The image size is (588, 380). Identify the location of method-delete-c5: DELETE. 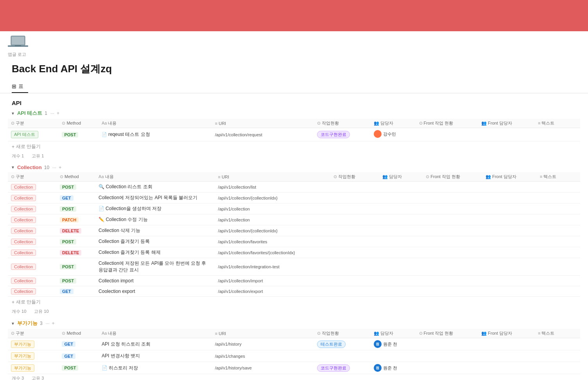
(70, 231).